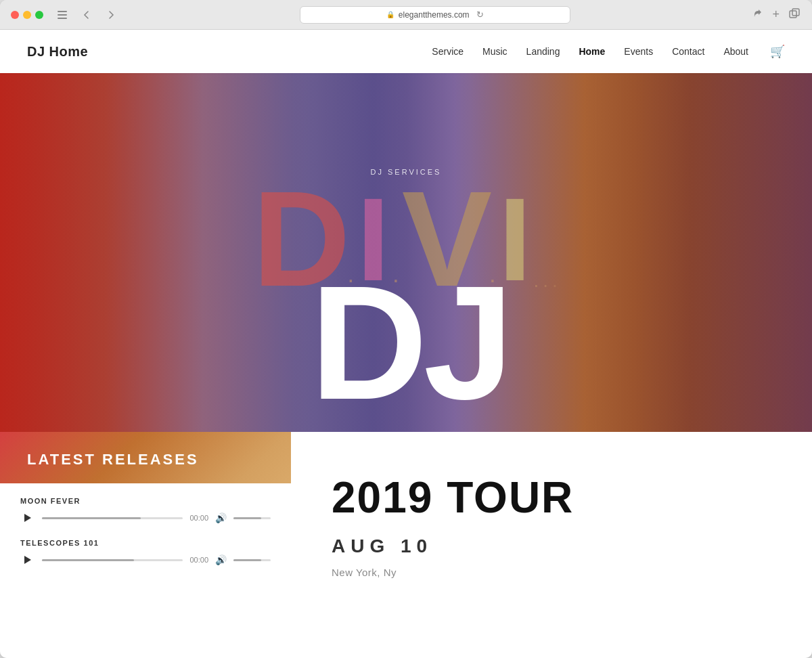  What do you see at coordinates (591, 51) in the screenshot?
I see `nav-link-home: Home` at bounding box center [591, 51].